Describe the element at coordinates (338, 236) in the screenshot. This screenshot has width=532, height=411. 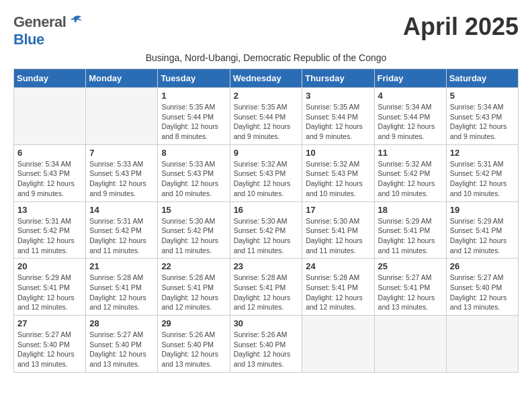
I see `day-info: Sunrise: 5:30 AM Sunset: 5:41 PM Dayligh…` at that location.